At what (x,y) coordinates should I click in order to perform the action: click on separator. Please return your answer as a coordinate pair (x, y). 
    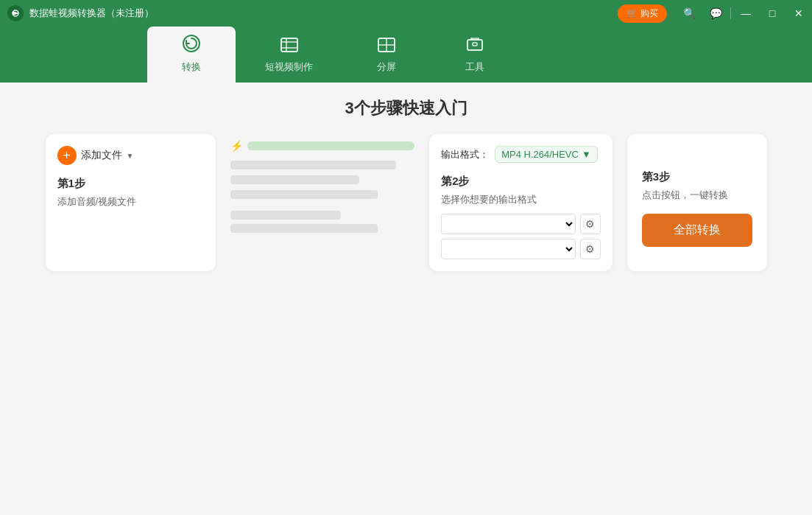
    Looking at the image, I should click on (730, 13).